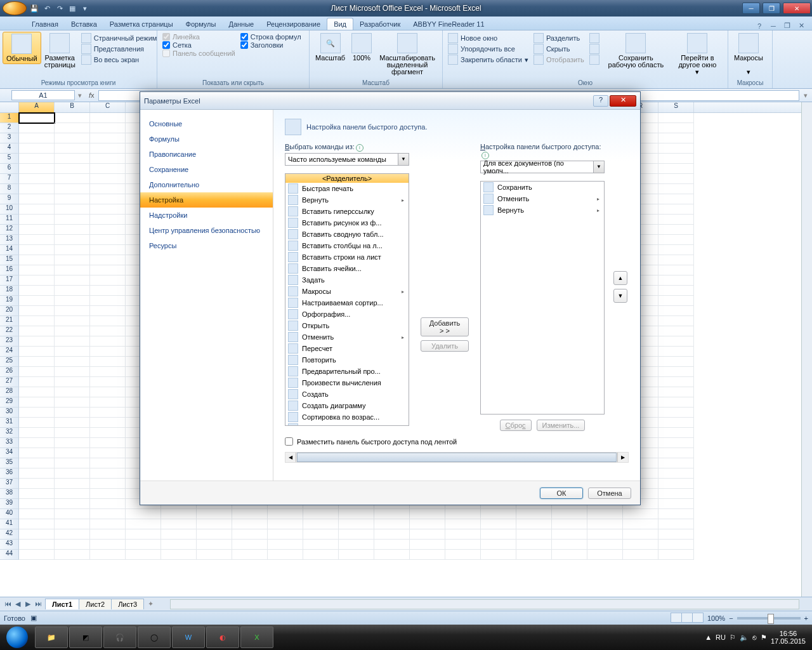 The width and height of the screenshot is (812, 650). Describe the element at coordinates (10, 392) in the screenshot. I see `row-header: 28` at that location.